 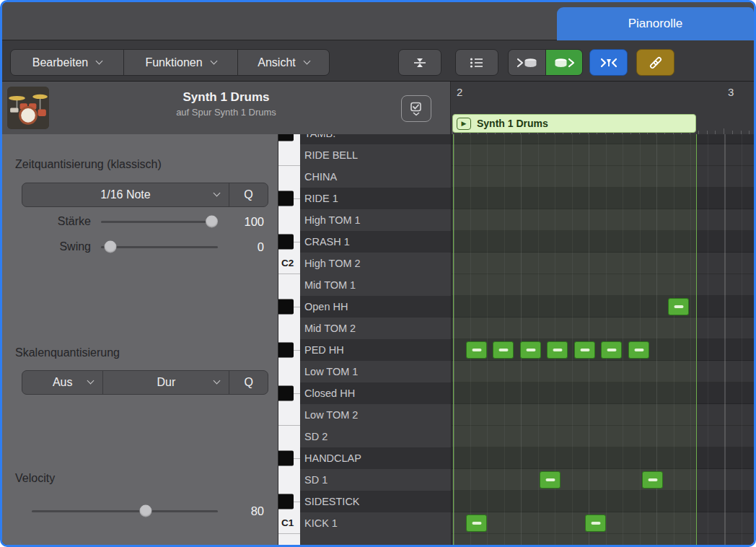 What do you see at coordinates (375, 372) in the screenshot?
I see `key-name-row: Low TOM 1` at bounding box center [375, 372].